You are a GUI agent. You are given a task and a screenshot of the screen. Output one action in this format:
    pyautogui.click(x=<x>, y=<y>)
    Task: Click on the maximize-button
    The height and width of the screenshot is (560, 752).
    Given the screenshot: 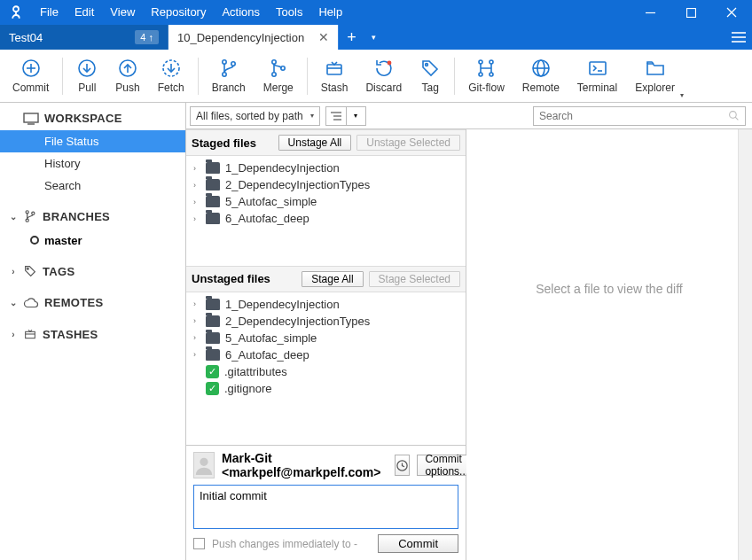 What is the action you would take?
    pyautogui.click(x=691, y=12)
    